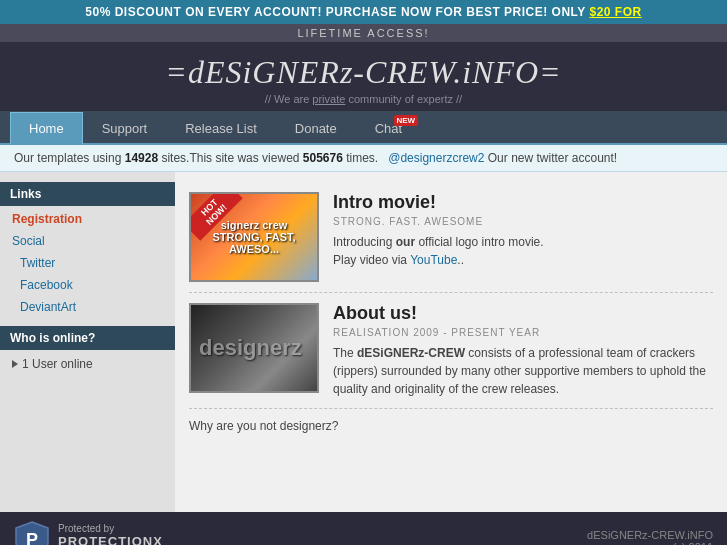 The height and width of the screenshot is (545, 727). Describe the element at coordinates (337, 12) in the screenshot. I see `banner-text: 50% DISCOUNT ON EVERY ACCOUNT! PURCHASE …` at that location.